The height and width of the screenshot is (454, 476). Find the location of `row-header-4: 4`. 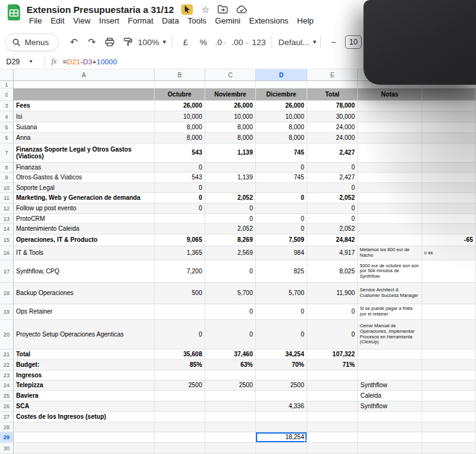

row-header-4: 4 is located at coordinates (7, 117).